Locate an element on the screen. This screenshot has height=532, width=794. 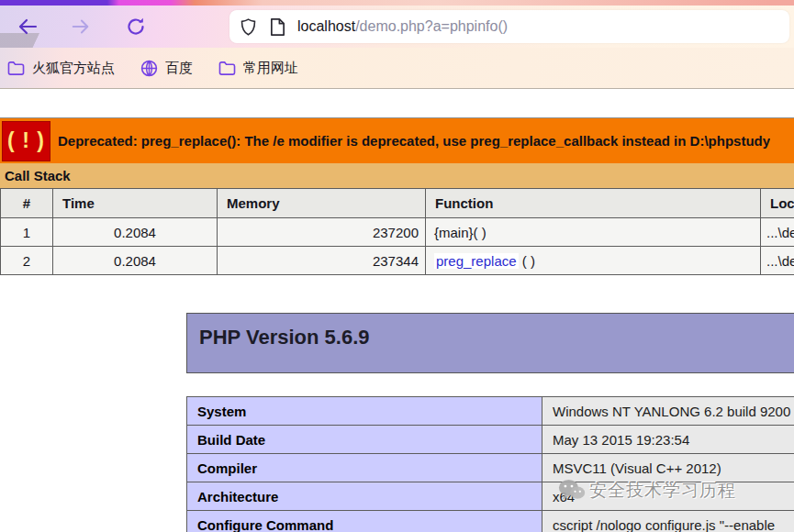
preg-replace-doc-link: preg_replace is located at coordinates (476, 260).